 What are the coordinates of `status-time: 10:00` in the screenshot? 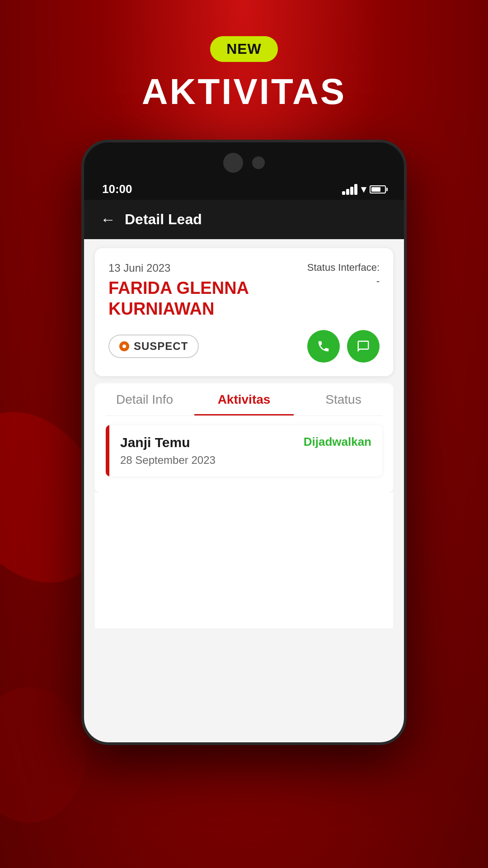 It's located at (117, 189).